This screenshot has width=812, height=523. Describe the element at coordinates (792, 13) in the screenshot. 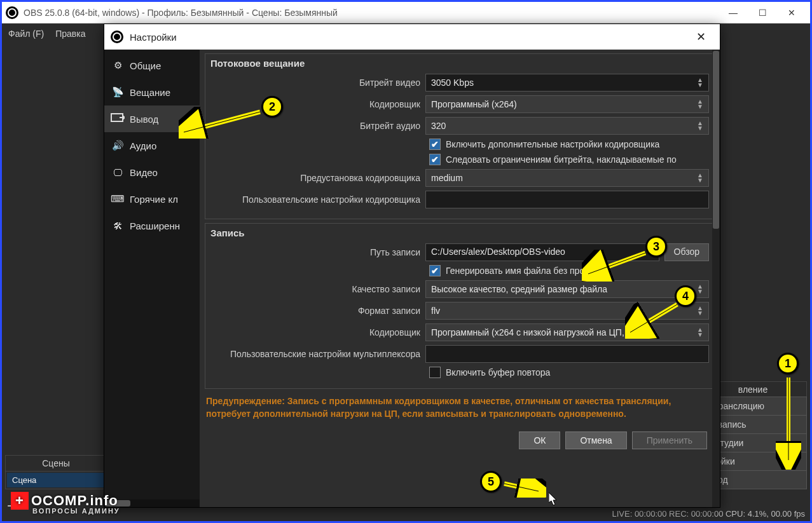

I see `close-button: ✕` at that location.